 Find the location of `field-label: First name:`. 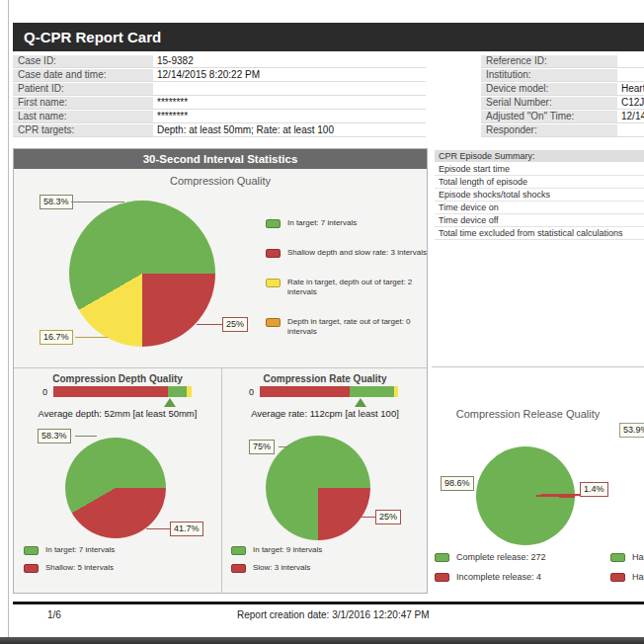

field-label: First name: is located at coordinates (83, 103).